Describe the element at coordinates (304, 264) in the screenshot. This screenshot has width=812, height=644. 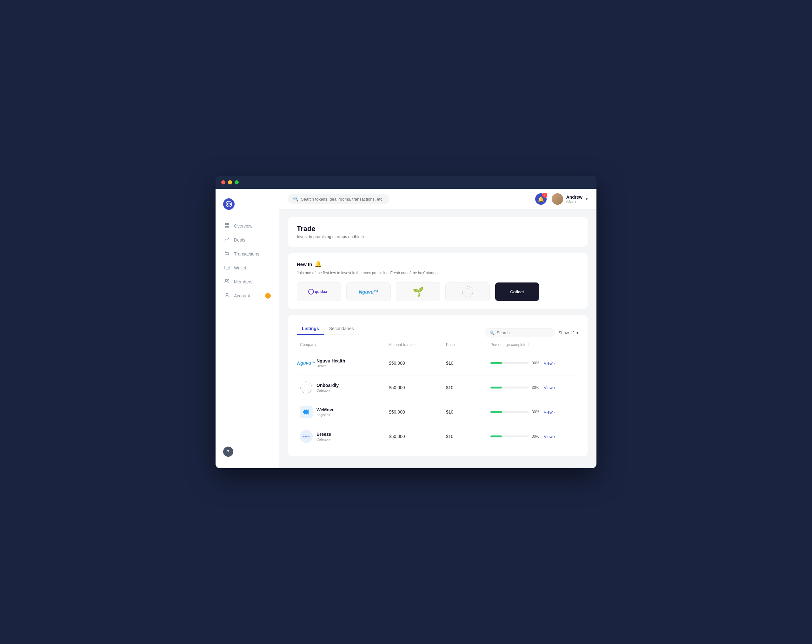
I see `new-in-title: New In` at that location.